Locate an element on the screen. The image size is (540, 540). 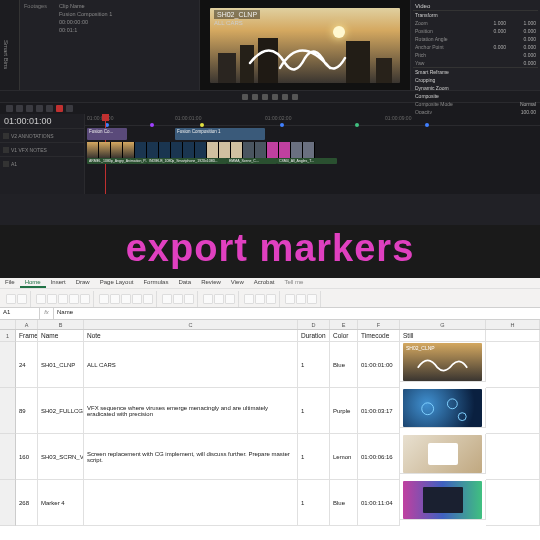
marker-tool is located at coordinates (60, 108).